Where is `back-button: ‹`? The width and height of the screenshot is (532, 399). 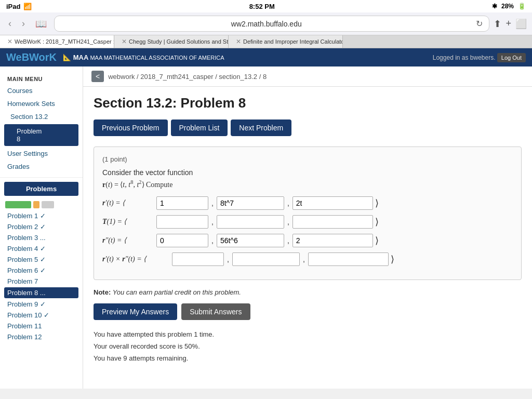 back-button: ‹ is located at coordinates (10, 24).